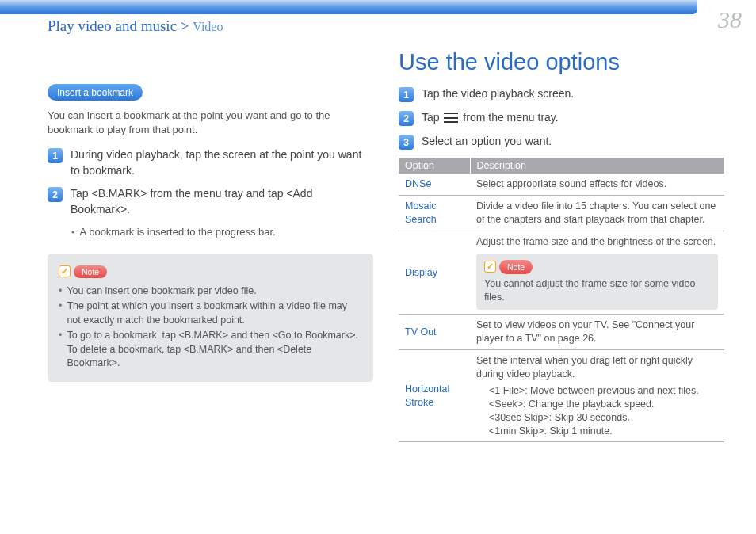 This screenshot has width=756, height=534. What do you see at coordinates (598, 291) in the screenshot?
I see `note-text: You cannot adjust the frame size for som…` at bounding box center [598, 291].